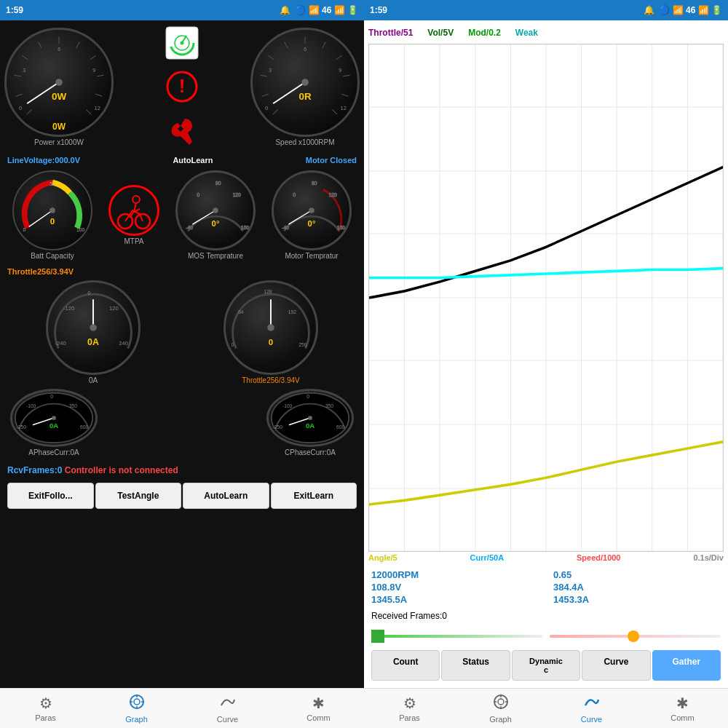 This screenshot has height=728, width=728. What do you see at coordinates (314, 496) in the screenshot?
I see `exit-learn-btn: ExitLearn` at bounding box center [314, 496].